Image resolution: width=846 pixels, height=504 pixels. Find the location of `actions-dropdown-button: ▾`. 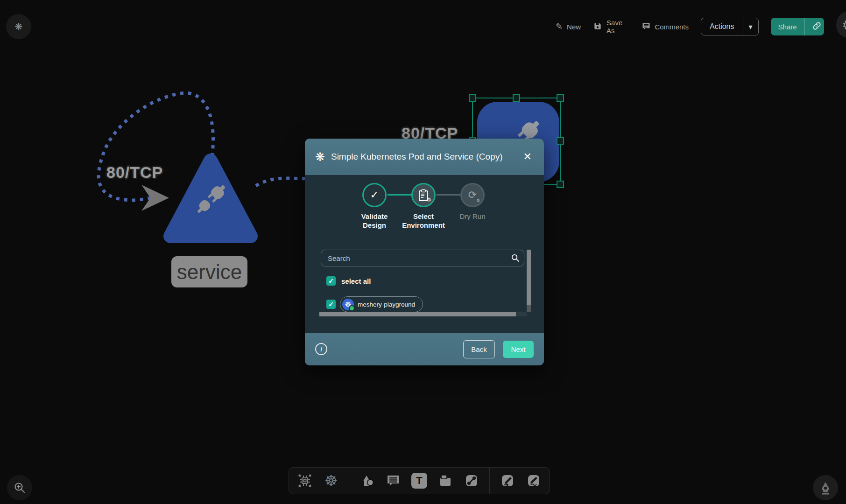

actions-dropdown-button: ▾ is located at coordinates (751, 27).